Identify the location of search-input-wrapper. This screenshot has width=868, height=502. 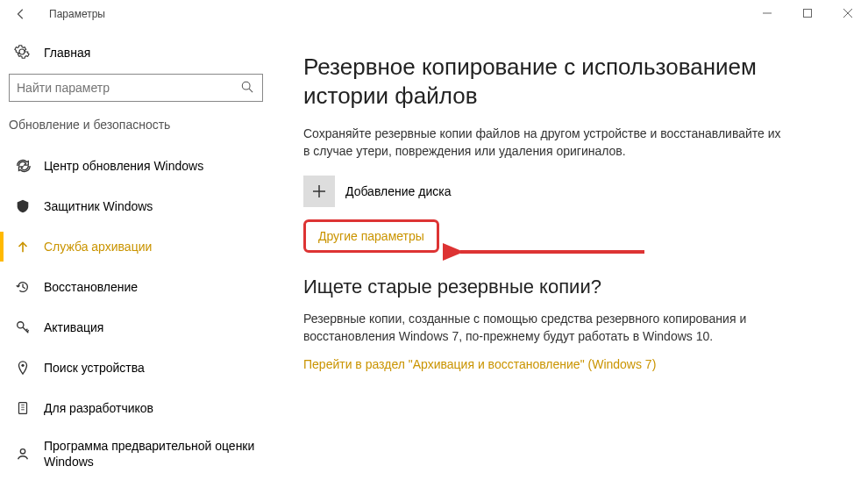
(136, 88).